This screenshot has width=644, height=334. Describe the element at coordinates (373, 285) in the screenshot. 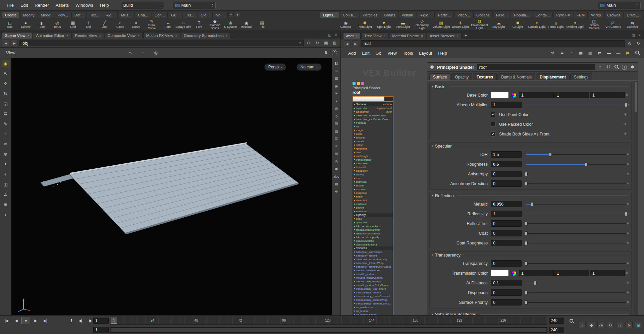

I see `vop-input-metallic-texturecolorspace: metallic_textureColorSpace` at that location.